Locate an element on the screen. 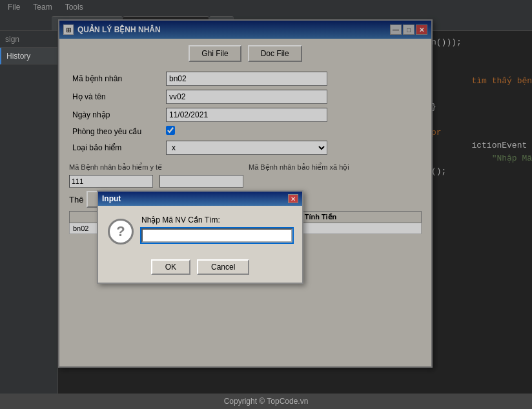 This screenshot has height=409, width=532. dialog-titlebar: Input ✕ is located at coordinates (200, 199).